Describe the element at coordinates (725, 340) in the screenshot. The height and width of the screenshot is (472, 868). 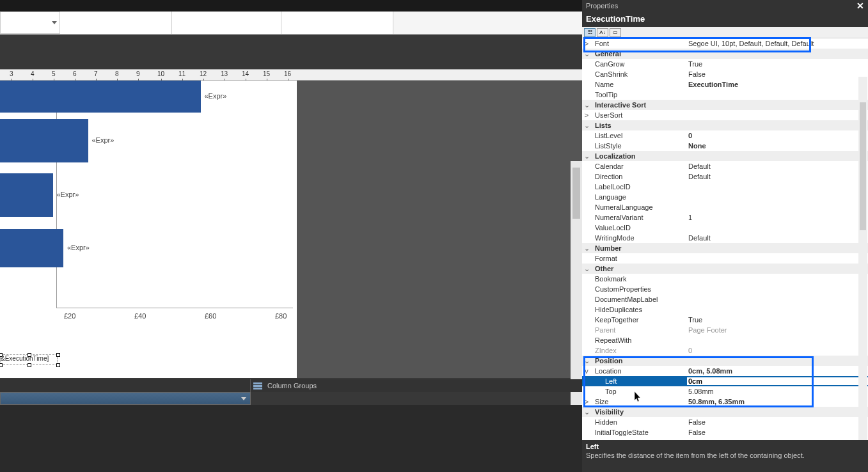
I see `property-row: RepeatWith` at that location.